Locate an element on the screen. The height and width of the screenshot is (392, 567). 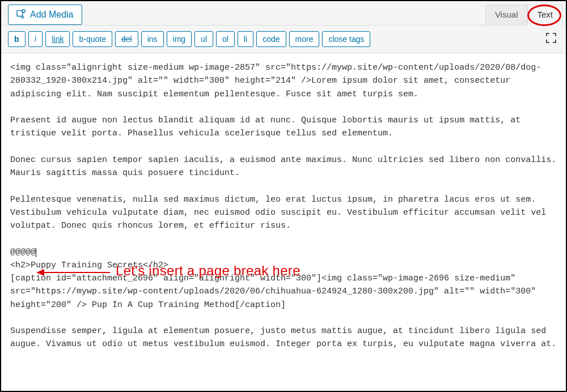
qt-img-button: img is located at coordinates (179, 39).